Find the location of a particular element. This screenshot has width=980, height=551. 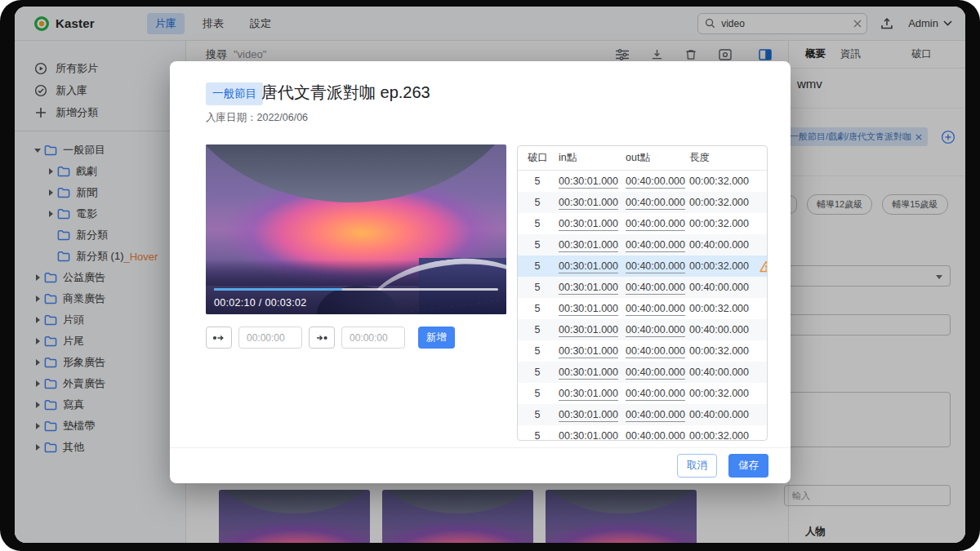

out-point-icon is located at coordinates (322, 338).